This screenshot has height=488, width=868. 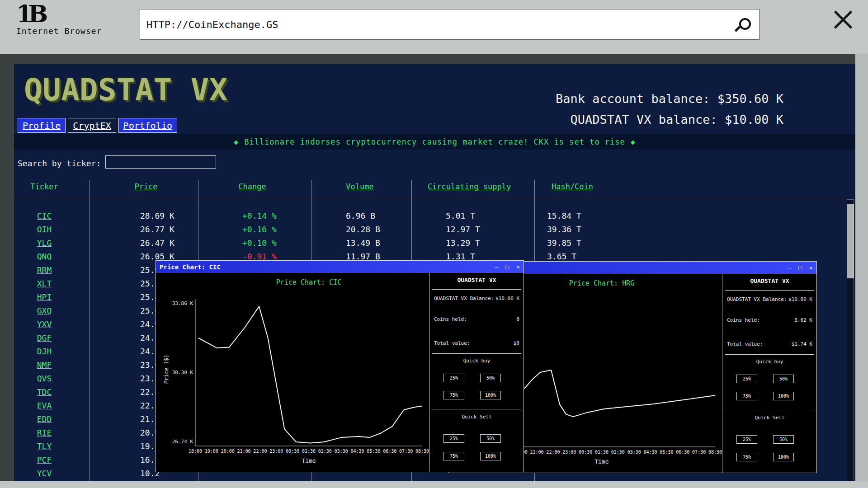 What do you see at coordinates (175, 442) in the screenshot?
I see `y-tick-label: 26.74 K` at bounding box center [175, 442].